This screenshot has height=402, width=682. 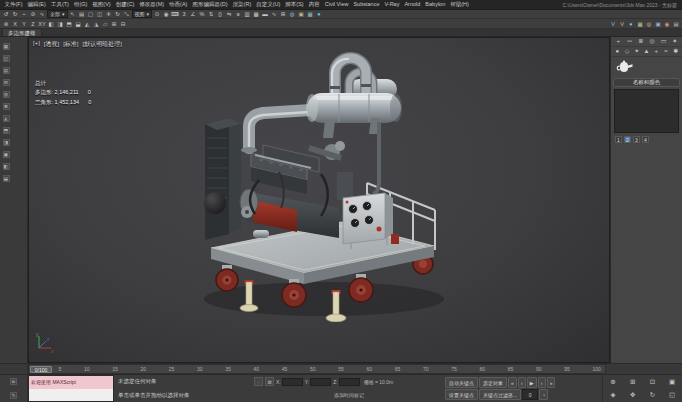 I want to click on vray-list-icon: ▤, so click(x=676, y=24).